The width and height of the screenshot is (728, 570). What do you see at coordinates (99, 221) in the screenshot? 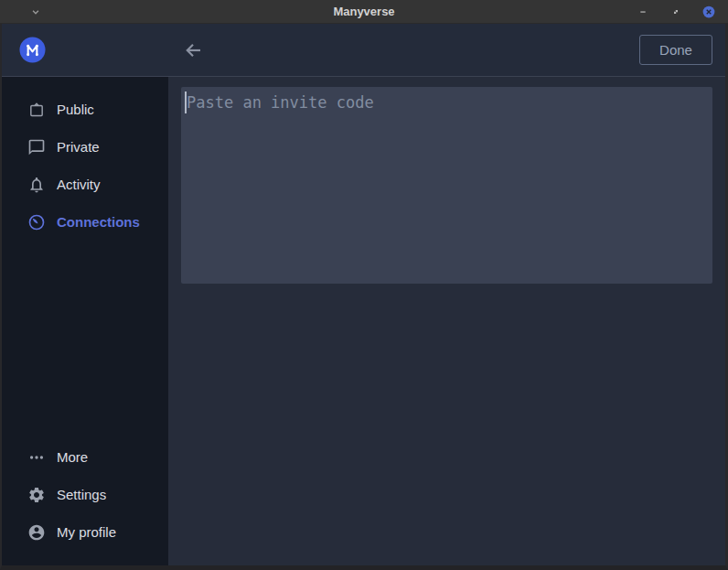
I see `sidebar-item-label: Connections` at bounding box center [99, 221].